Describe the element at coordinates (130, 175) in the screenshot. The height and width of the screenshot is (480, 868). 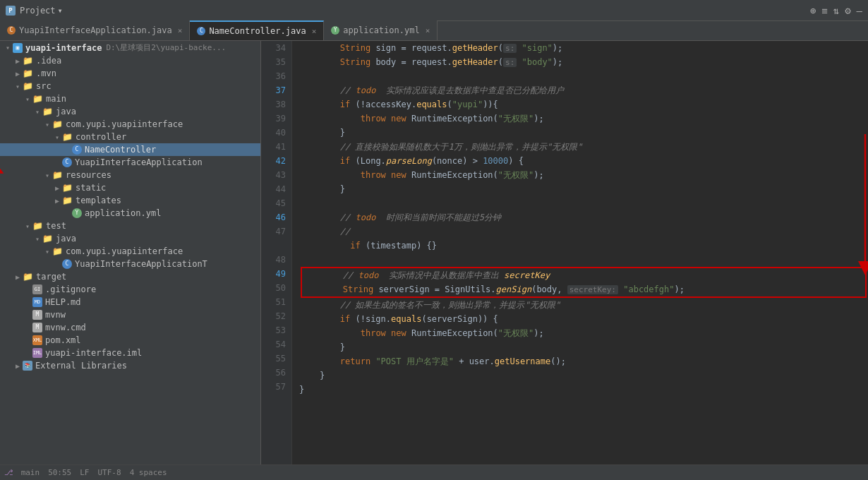
I see `sidebar-item-resources: ▾ 📁 resources` at that location.